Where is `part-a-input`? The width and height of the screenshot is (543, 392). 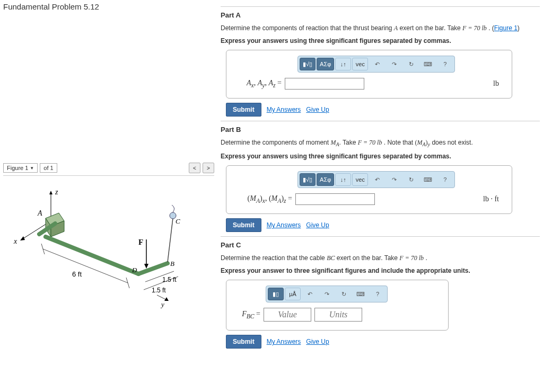
part-a-input is located at coordinates (325, 84).